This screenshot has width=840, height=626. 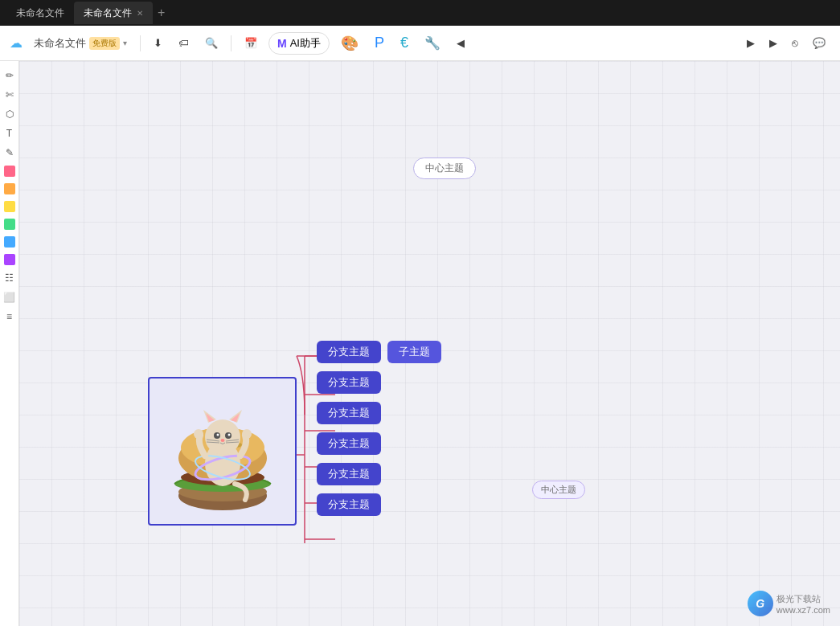 I want to click on collapse-left-button: ◀, so click(x=461, y=43).